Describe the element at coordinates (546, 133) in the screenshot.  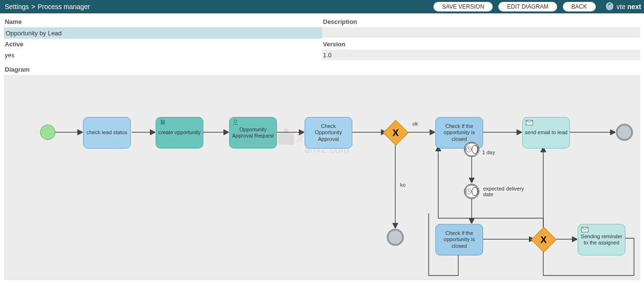
I see `task-label: send email to lead` at that location.